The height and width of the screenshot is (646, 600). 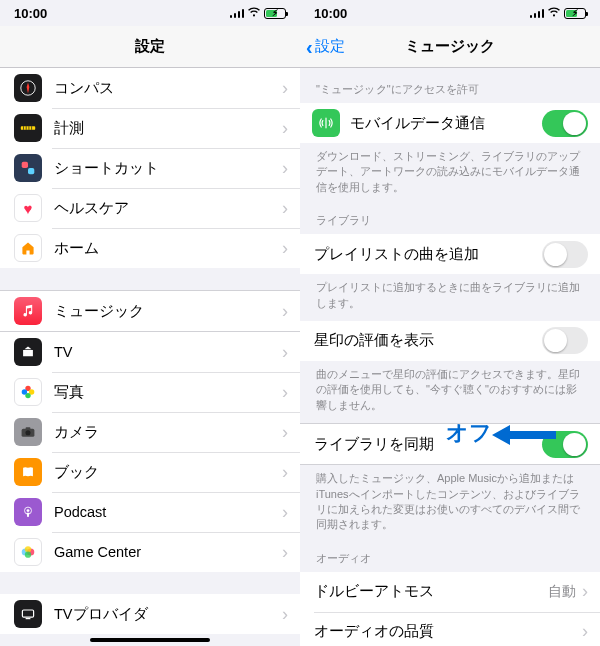 I want to click on music-icon, so click(x=28, y=311).